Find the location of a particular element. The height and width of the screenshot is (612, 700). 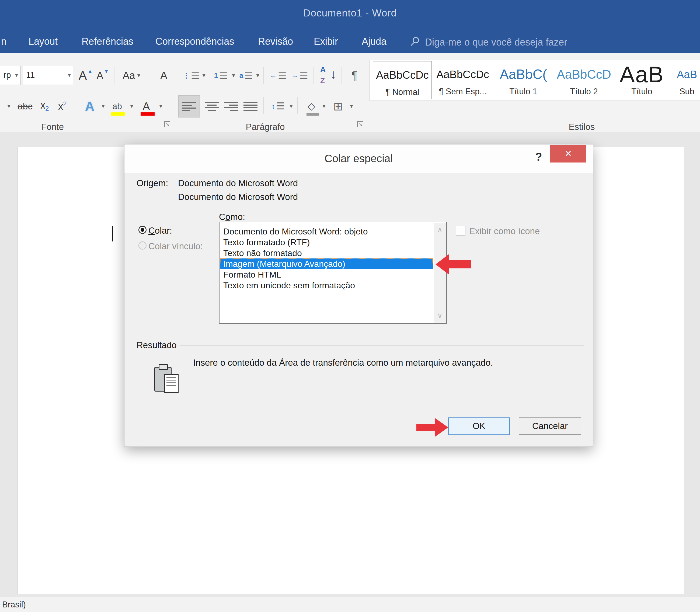

tell-me-search: Diga-me o que você deseja fazer is located at coordinates (488, 42).